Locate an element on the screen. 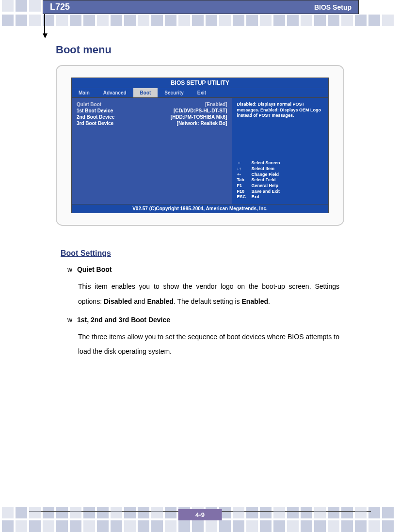 This screenshot has width=400, height=532. model-label: L725 is located at coordinates (60, 7).